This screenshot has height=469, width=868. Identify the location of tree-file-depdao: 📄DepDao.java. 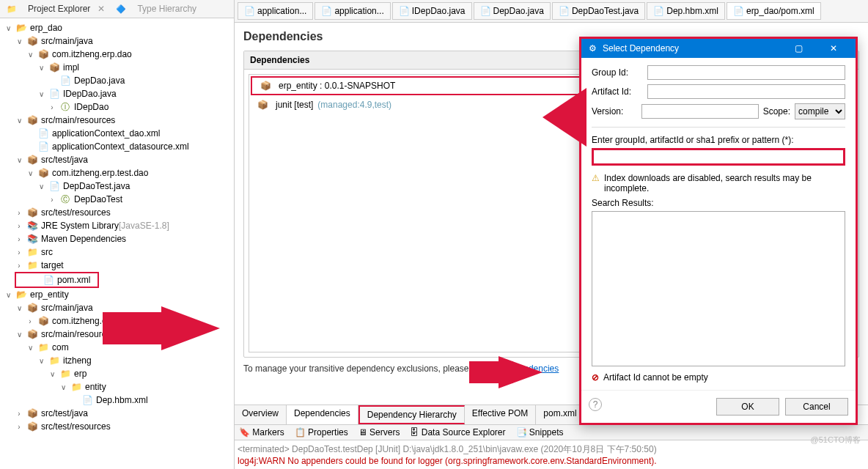
(117, 81).